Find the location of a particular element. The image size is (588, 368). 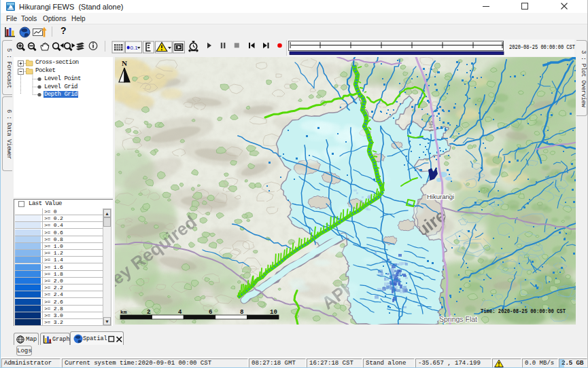

svg-text: 4 is located at coordinates (180, 312).